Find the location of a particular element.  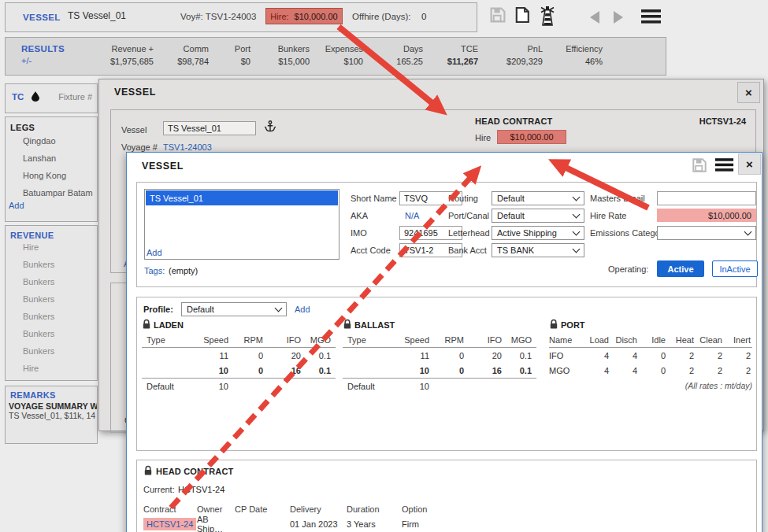

legs-panel: LEGS Qingdao Lanshan Hong Kong Batuampar… is located at coordinates (51, 169).